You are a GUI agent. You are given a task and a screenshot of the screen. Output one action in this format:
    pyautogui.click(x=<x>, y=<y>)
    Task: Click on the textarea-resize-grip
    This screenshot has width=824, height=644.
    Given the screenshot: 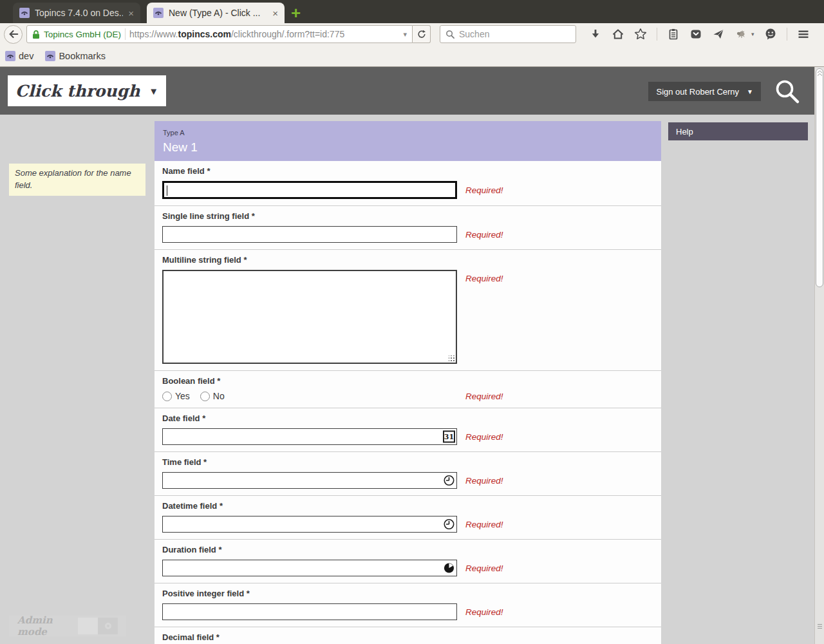 What is the action you would take?
    pyautogui.click(x=452, y=359)
    